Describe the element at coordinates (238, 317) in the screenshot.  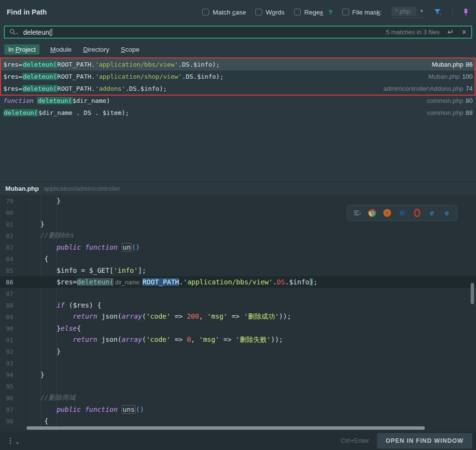
I see `editor-line: 89 return json(array('code' => 200, 'msg…` at that location.